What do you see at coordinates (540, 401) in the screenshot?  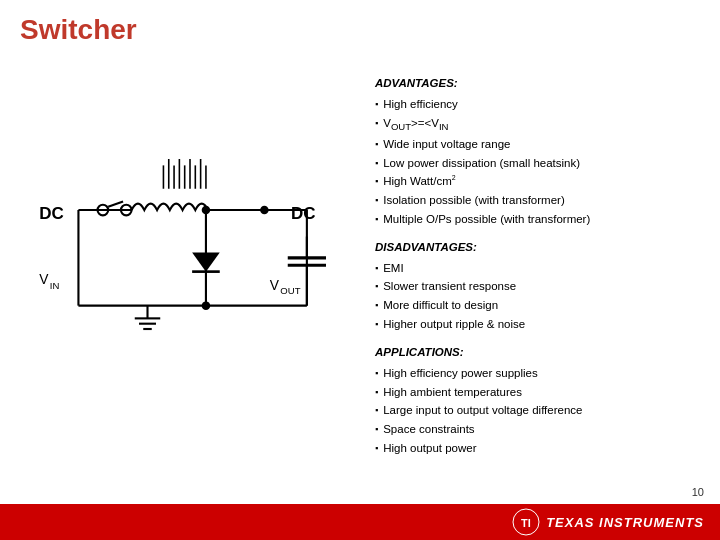 I see `applications-section: APPLICATIONS: High efficiency power supp…` at bounding box center [540, 401].